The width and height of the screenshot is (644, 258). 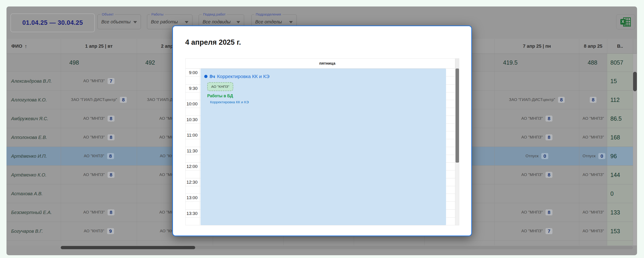 What do you see at coordinates (220, 86) in the screenshot?
I see `event-org-tag: АО "КНПЗ"` at bounding box center [220, 86].